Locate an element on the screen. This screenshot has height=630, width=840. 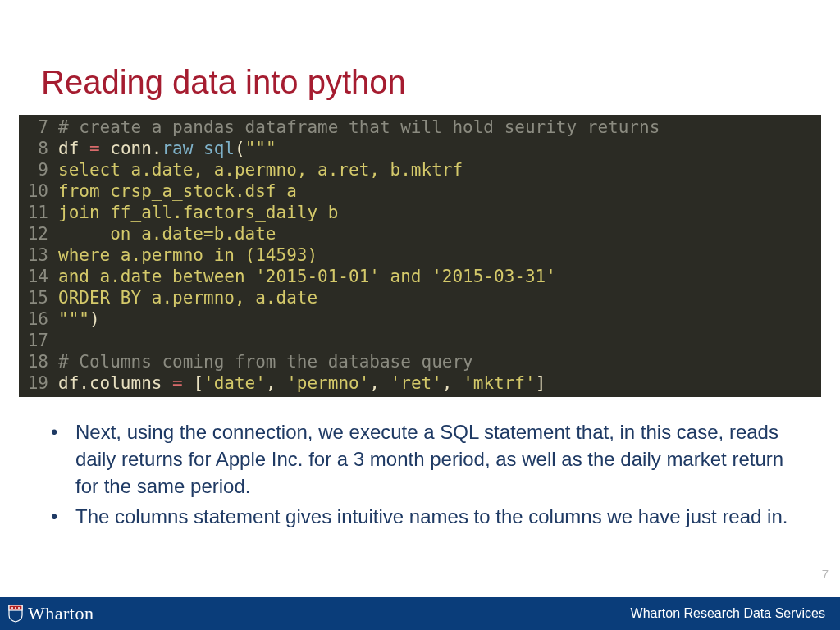
code-line: 9select a.date, a.permno, a.ret, b.mktrf is located at coordinates (420, 170).